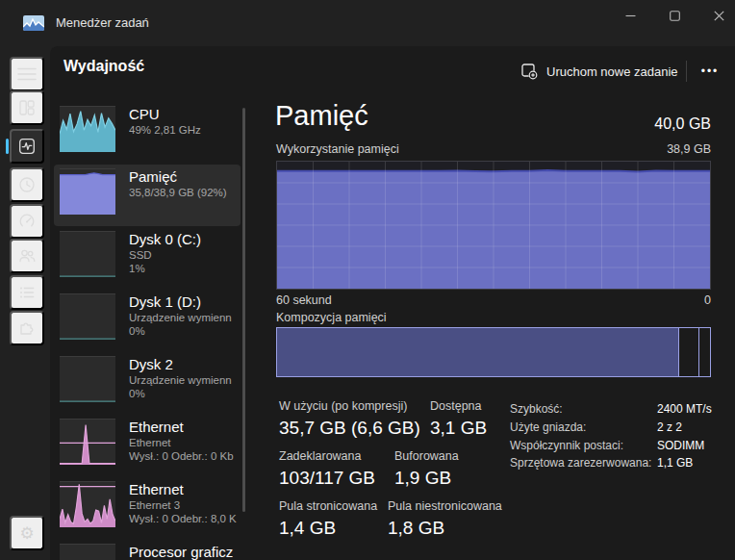 Image resolution: width=735 pixels, height=560 pixels. What do you see at coordinates (27, 185) in the screenshot?
I see `app-history-icon` at bounding box center [27, 185].